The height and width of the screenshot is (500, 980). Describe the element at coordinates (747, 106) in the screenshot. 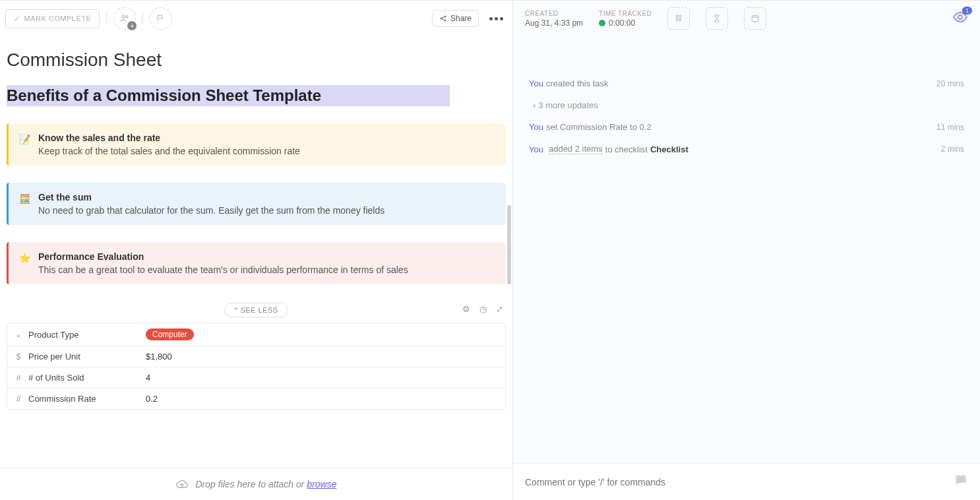

I see `activity-more-toggle: › 3 more updates` at that location.